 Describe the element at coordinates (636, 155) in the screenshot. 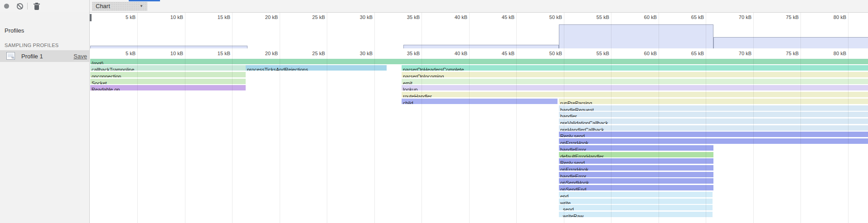

I see `flame-segment: defaultErrorHandler` at that location.